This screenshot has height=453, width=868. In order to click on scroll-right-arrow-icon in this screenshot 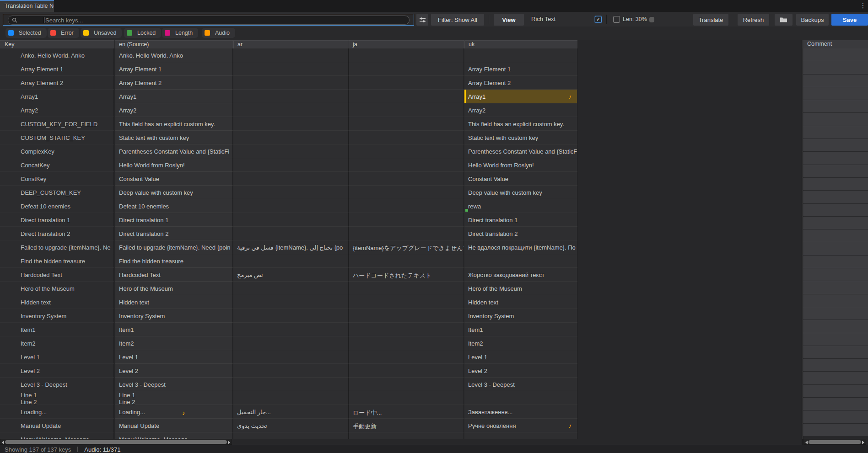, I will do `click(229, 442)`.